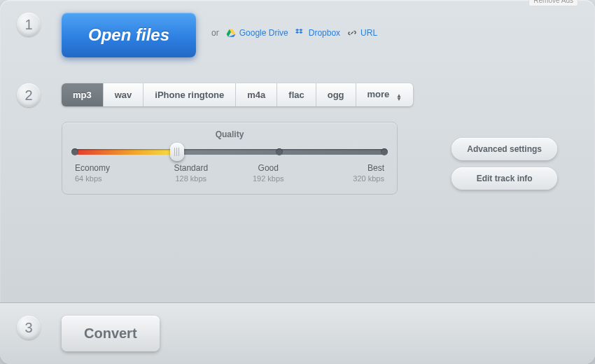 The width and height of the screenshot is (595, 364). I want to click on quality-label-good: Good 192 kbps, so click(269, 173).